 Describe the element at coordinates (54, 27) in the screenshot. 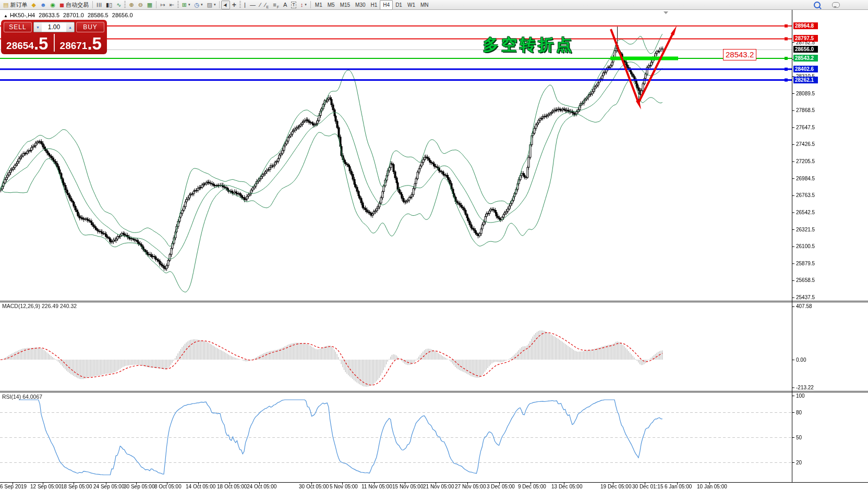

I see `volume-input` at that location.